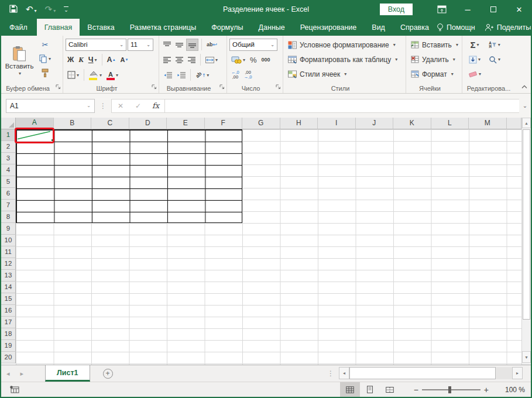 The image size is (532, 398). Describe the element at coordinates (32, 9) in the screenshot. I see `undo-button: ↶▾` at that location.